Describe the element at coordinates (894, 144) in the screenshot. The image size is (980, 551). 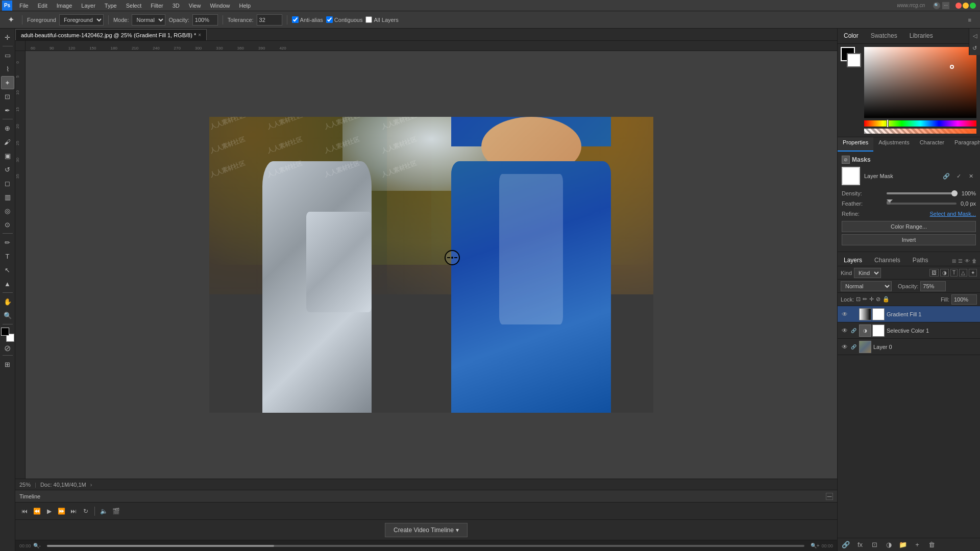
I see `tab-adjustments: Adjustments` at that location.